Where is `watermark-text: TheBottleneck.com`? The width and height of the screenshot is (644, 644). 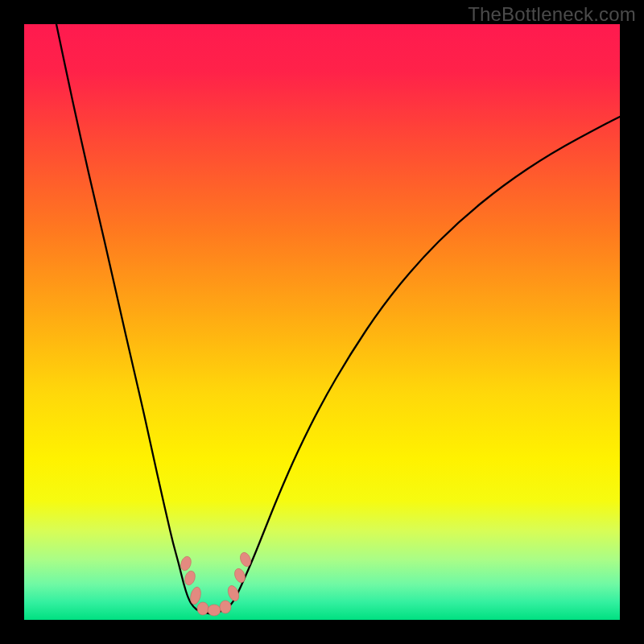 watermark-text: TheBottleneck.com is located at coordinates (552, 14).